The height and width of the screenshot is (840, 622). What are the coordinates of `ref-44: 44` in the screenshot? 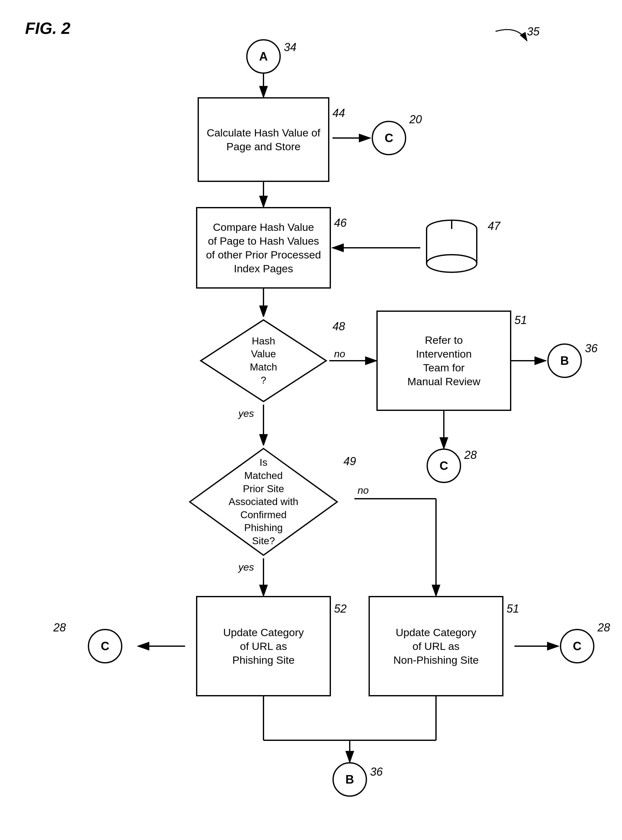 It's located at (339, 113).